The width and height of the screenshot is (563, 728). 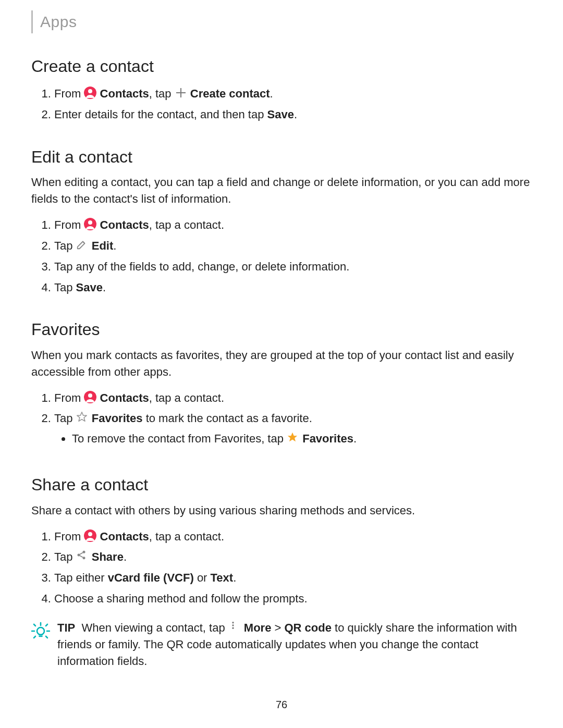 I want to click on step: Enter details for the contact, and then …, so click(x=293, y=115).